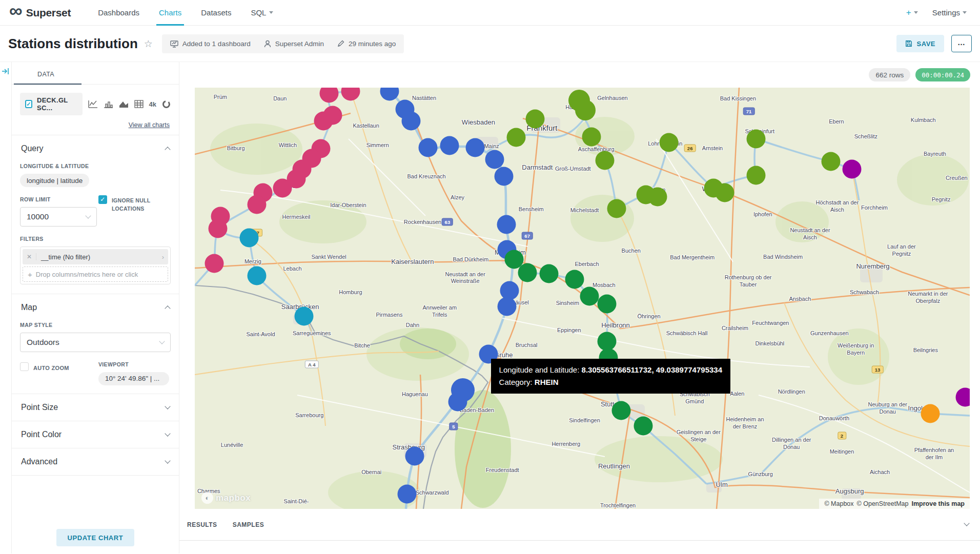 This screenshot has width=980, height=554. I want to click on map-city-label: Öhringen, so click(649, 316).